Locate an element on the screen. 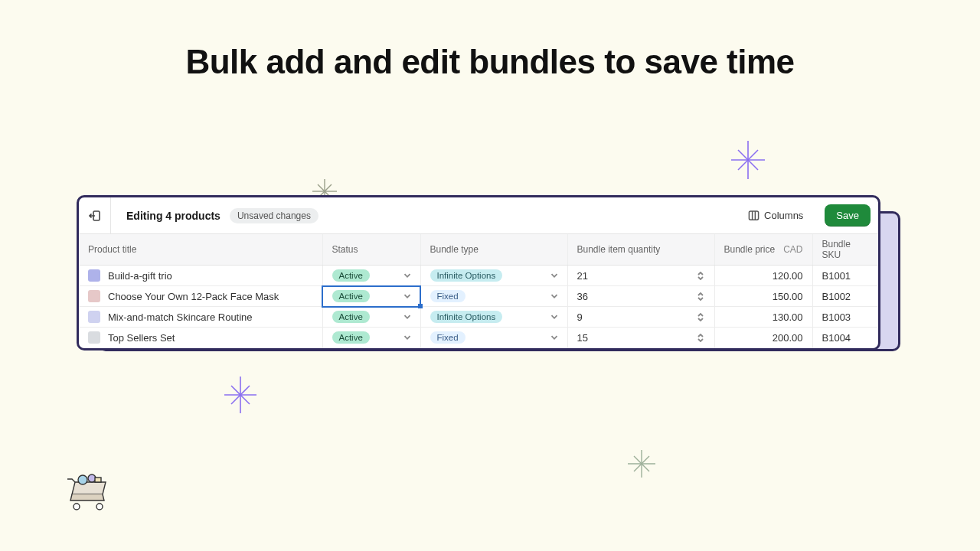  product-title-text: Top Sellers Set is located at coordinates (141, 338).